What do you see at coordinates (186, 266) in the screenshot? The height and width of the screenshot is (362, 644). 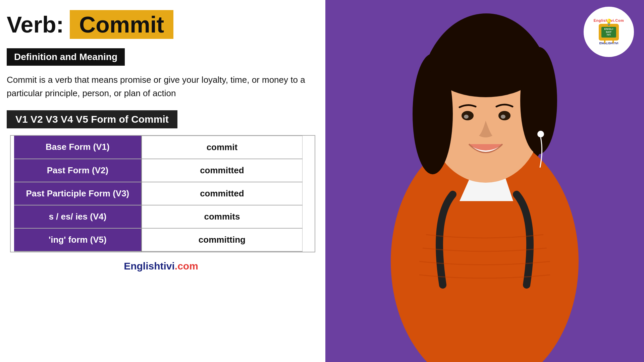 I see `brand-name-red: .com` at bounding box center [186, 266].